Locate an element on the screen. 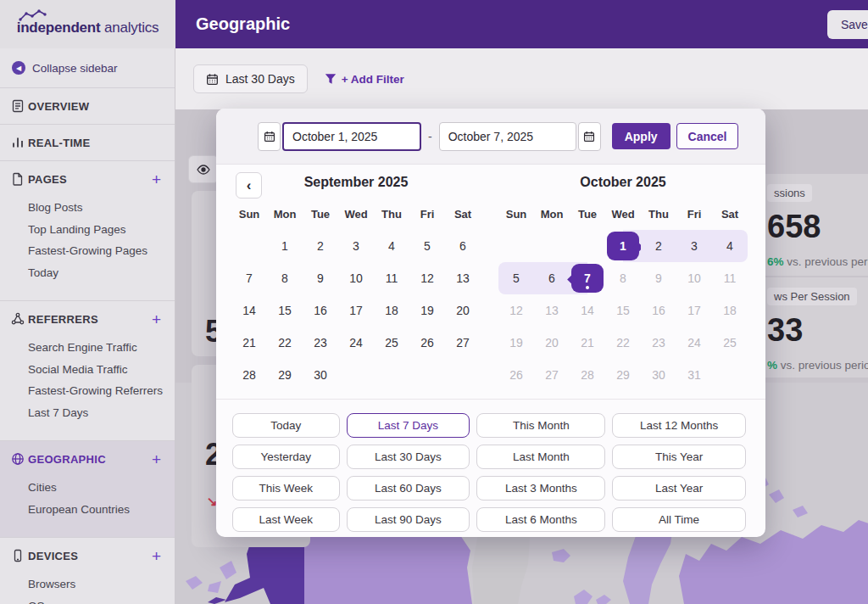  preset-yesterday: Yesterday is located at coordinates (287, 456).